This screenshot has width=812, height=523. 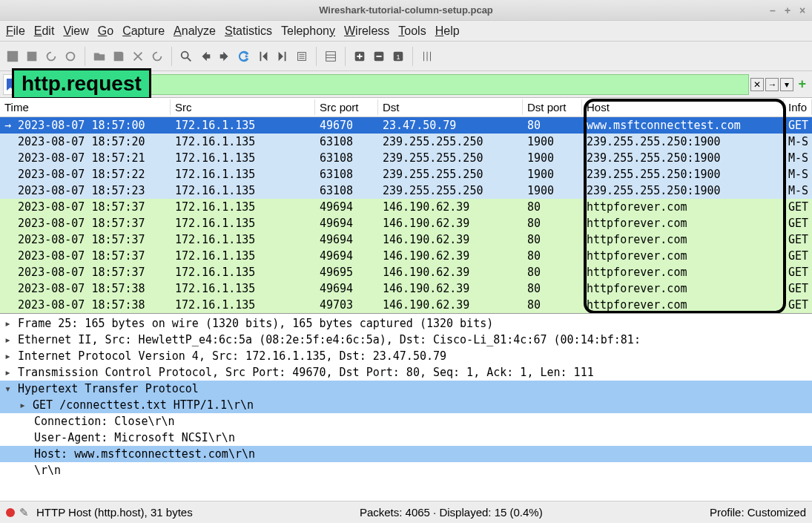 What do you see at coordinates (406, 125) in the screenshot?
I see `packet-row: → 2023-08-07 18:57:00172.16.1.1354967023…` at bounding box center [406, 125].